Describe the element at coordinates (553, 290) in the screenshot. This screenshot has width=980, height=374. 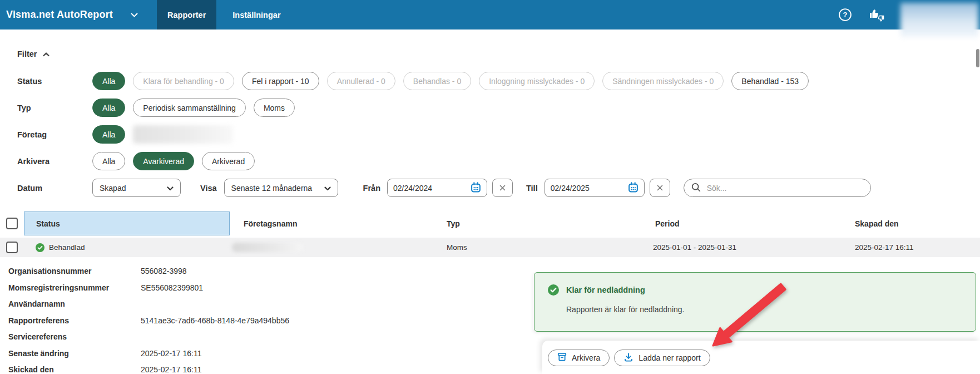
I see `check-circle-icon` at that location.